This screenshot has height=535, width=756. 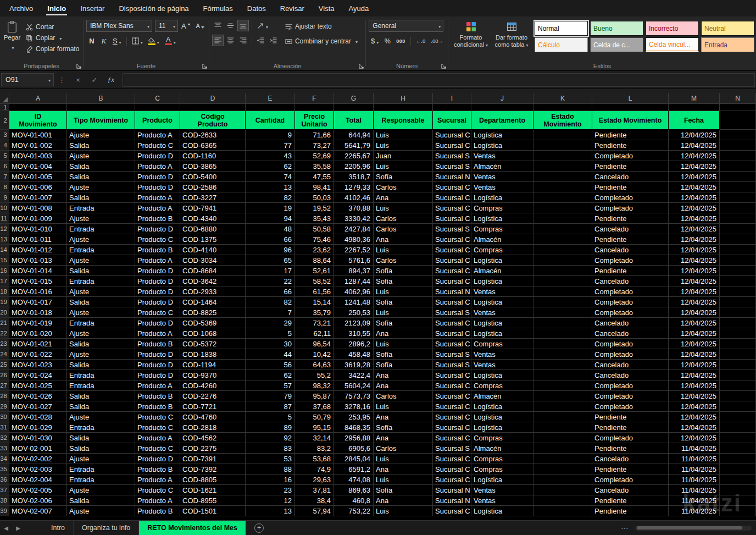 What do you see at coordinates (563, 511) in the screenshot?
I see `cell-K39` at bounding box center [563, 511].